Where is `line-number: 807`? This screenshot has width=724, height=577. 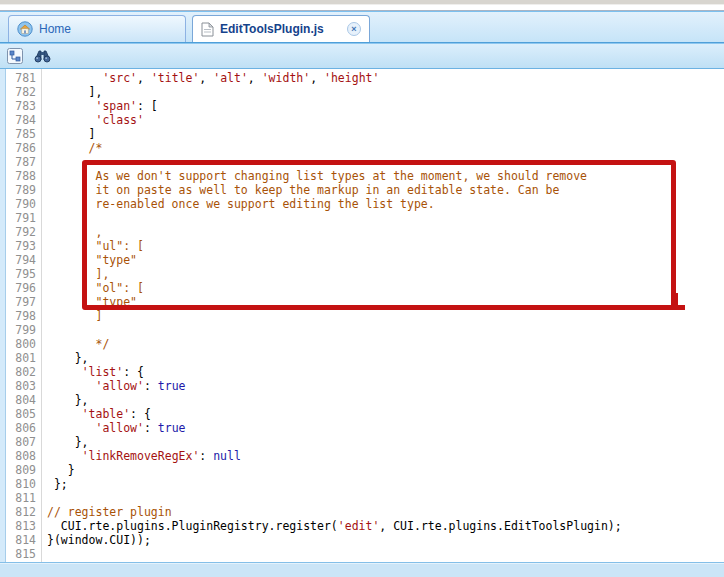
line-number: 807 is located at coordinates (21, 442).